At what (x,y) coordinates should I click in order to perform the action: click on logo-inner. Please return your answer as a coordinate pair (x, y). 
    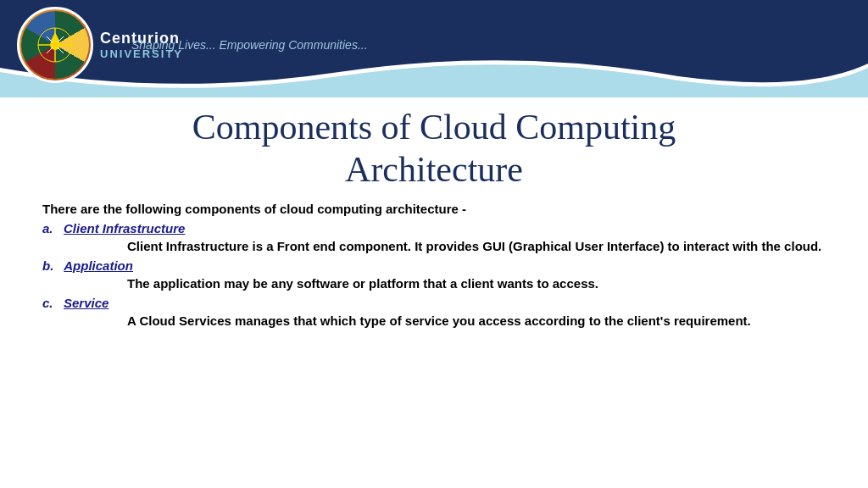
    Looking at the image, I should click on (55, 45).